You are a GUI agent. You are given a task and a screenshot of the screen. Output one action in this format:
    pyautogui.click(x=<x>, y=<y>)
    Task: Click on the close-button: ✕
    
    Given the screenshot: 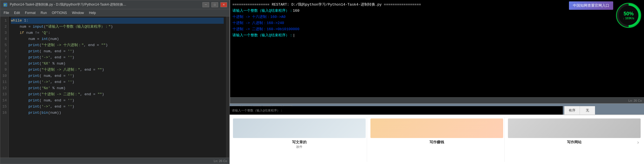 What is the action you would take?
    pyautogui.click(x=224, y=5)
    